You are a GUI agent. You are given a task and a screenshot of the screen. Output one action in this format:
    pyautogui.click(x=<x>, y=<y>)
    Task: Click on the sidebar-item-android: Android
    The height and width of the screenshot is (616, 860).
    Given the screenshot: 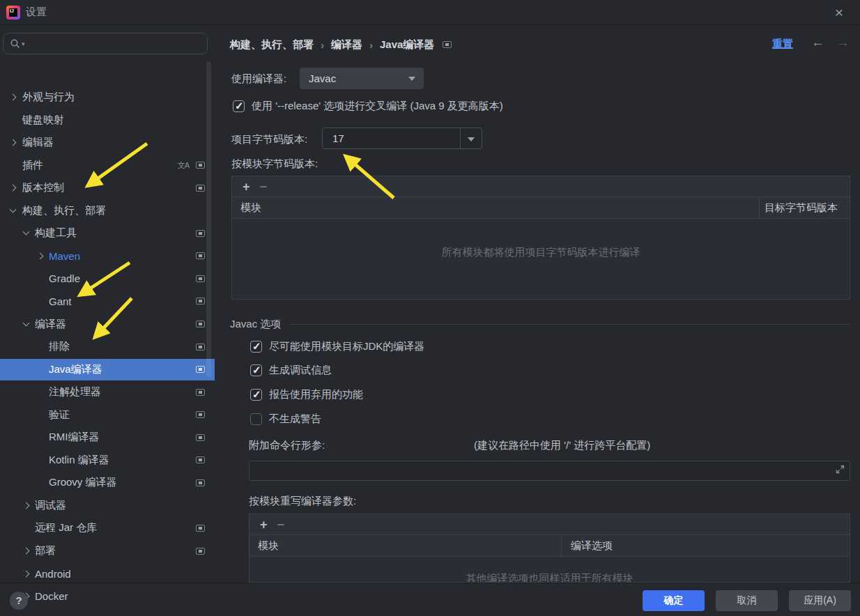 What is the action you would take?
    pyautogui.click(x=107, y=574)
    